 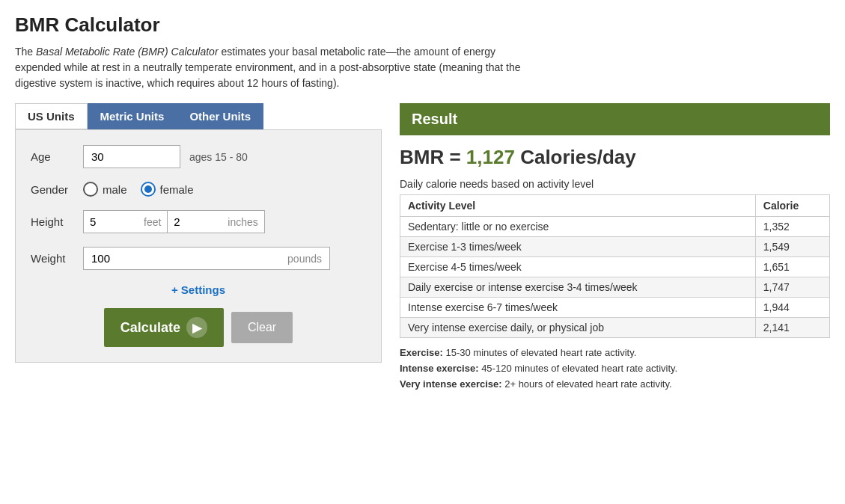 I want to click on gender-male-option: male, so click(x=105, y=189).